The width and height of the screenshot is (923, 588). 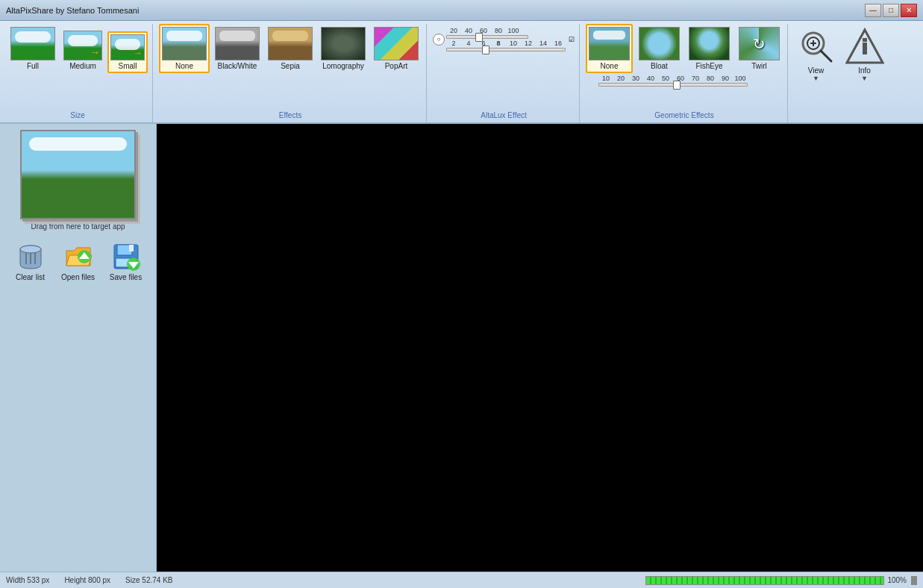 I want to click on clear-list-label: Clear list, so click(x=30, y=278).